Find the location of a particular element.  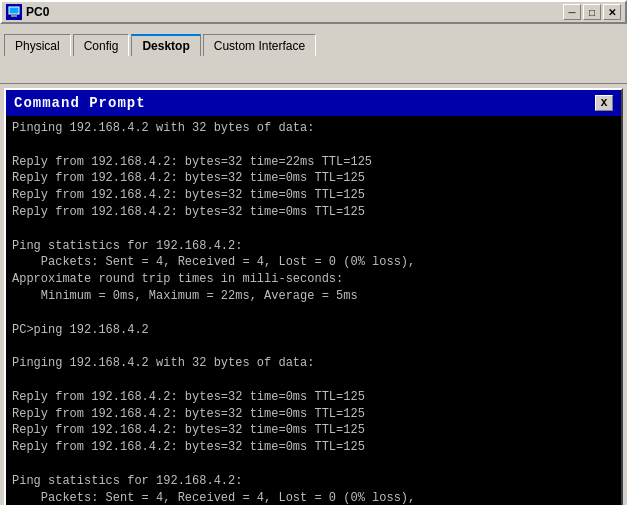

cmd-titlebar: Command Prompt X is located at coordinates (314, 103).